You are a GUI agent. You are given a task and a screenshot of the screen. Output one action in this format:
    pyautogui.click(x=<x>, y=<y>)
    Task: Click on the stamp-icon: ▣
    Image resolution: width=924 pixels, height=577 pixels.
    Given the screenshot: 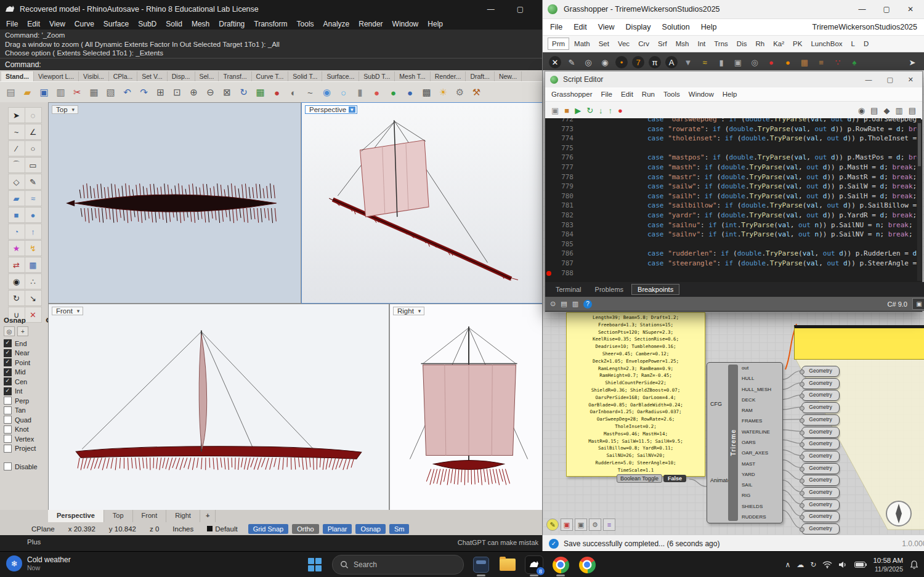 What is the action you would take?
    pyautogui.click(x=567, y=525)
    